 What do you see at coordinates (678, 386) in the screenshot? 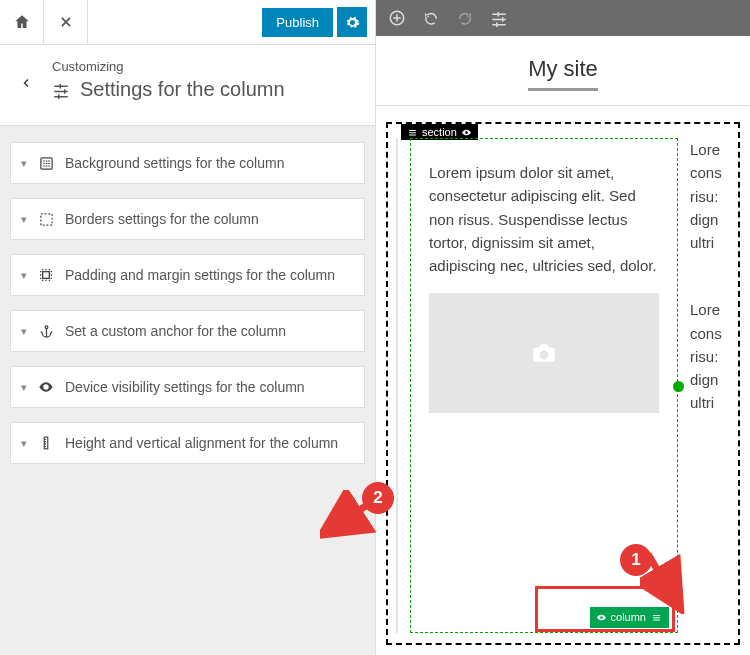
I see `column-resize-handle` at bounding box center [678, 386].